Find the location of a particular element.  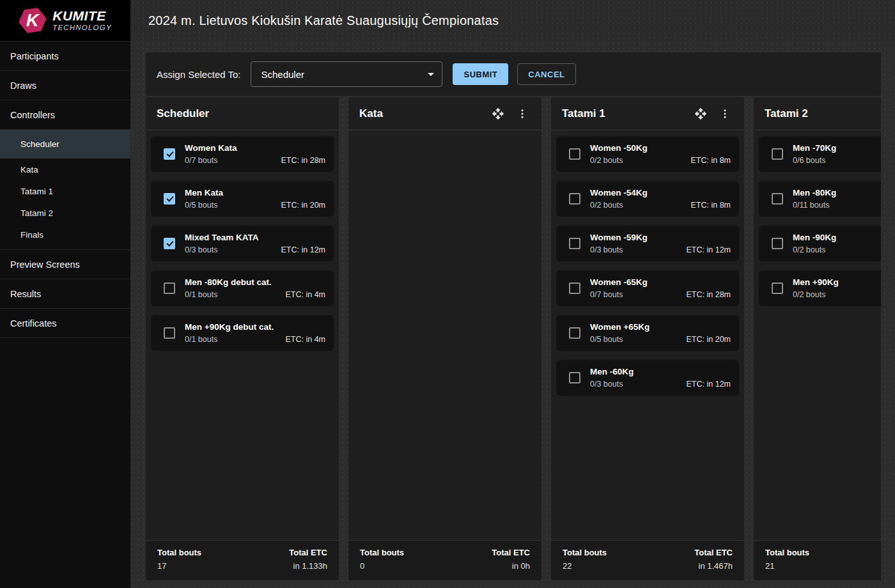

assign-toolbar: Assign Selected To: Scheduler SUBMIT CAN… is located at coordinates (513, 74).